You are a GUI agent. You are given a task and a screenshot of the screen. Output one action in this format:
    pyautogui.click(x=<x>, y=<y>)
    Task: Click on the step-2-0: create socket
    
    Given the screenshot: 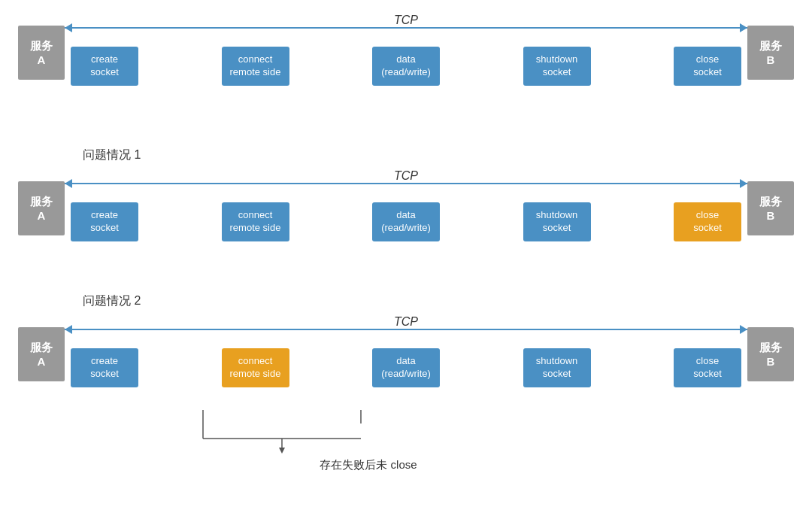 What is the action you would take?
    pyautogui.click(x=105, y=222)
    